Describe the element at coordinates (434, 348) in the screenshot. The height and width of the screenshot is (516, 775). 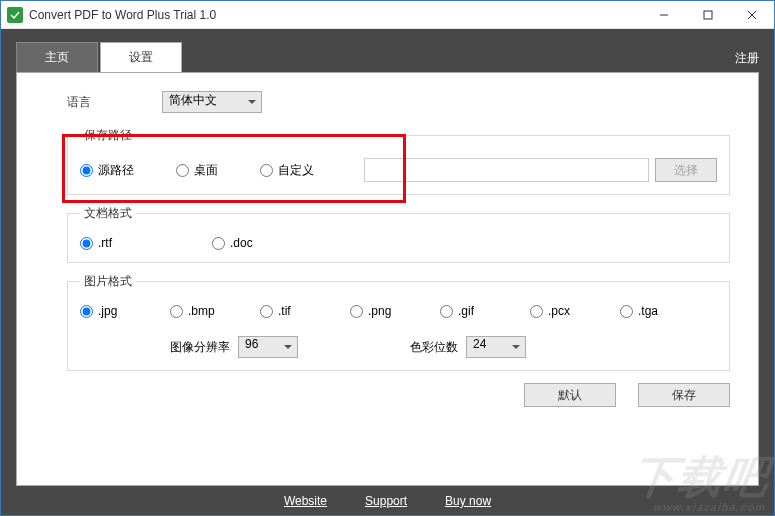
I see `colordepth-label: 色彩位数` at that location.